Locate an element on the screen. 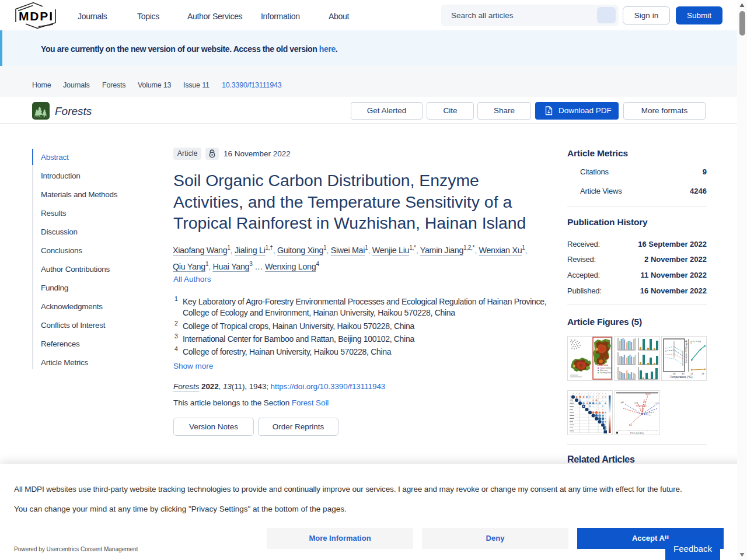 The width and height of the screenshot is (747, 560). svg-text: Q10 is located at coordinates (657, 404).